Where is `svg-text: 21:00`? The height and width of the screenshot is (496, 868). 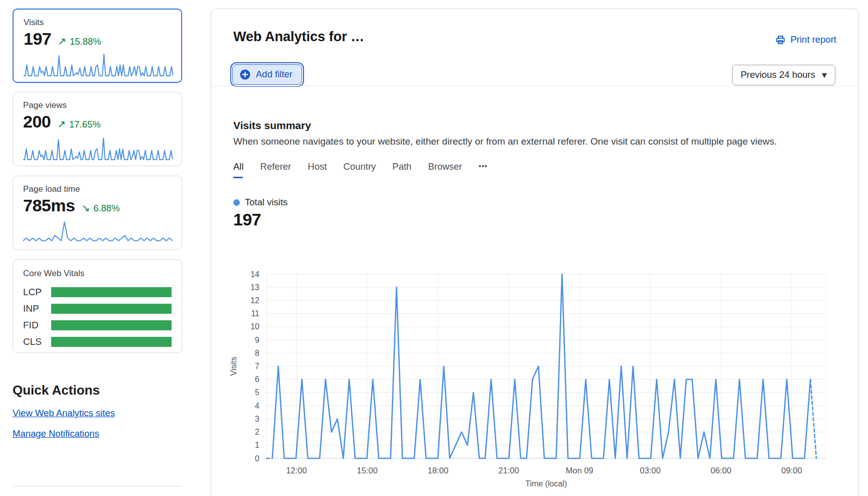 svg-text: 21:00 is located at coordinates (509, 470).